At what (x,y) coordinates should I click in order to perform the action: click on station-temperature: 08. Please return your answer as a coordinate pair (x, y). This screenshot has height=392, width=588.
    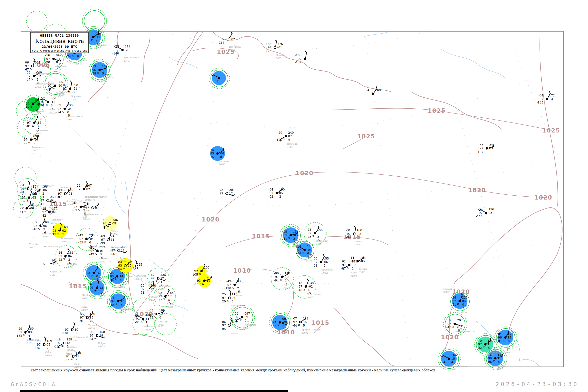
    Looking at the image, I should click on (92, 332).